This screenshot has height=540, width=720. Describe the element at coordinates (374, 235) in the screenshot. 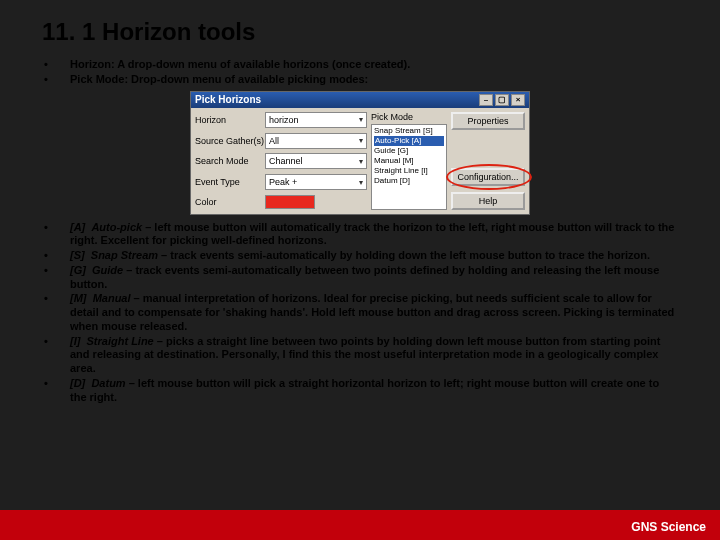

I see `mode-description: [A] Auto-pick – left mouse button will a…` at that location.